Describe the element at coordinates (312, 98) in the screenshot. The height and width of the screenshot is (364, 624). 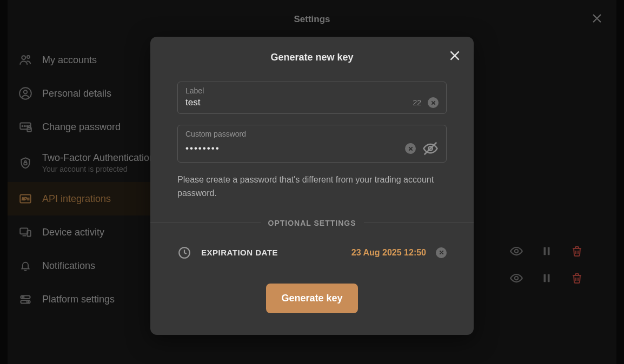
I see `label-field: Label 22` at that location.